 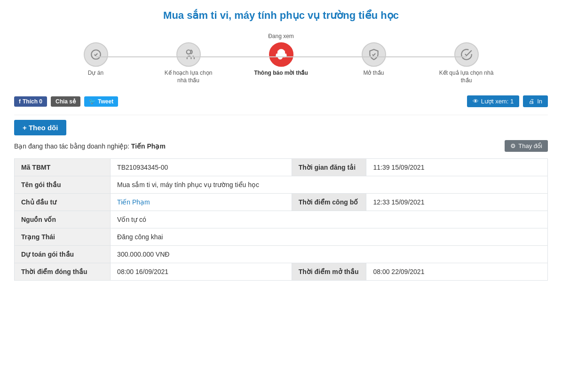 What do you see at coordinates (329, 255) in the screenshot?
I see `value-du-toan: 300.000.000 VNĐ` at bounding box center [329, 255].